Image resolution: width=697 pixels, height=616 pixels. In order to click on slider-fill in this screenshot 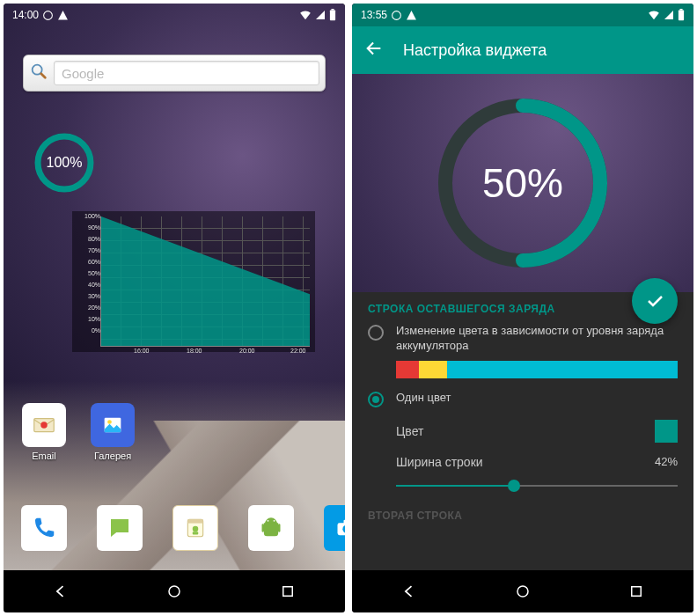, I will do `click(455, 486)`.